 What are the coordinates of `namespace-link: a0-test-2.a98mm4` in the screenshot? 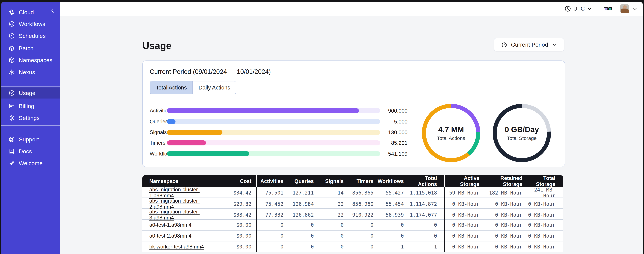 It's located at (170, 236).